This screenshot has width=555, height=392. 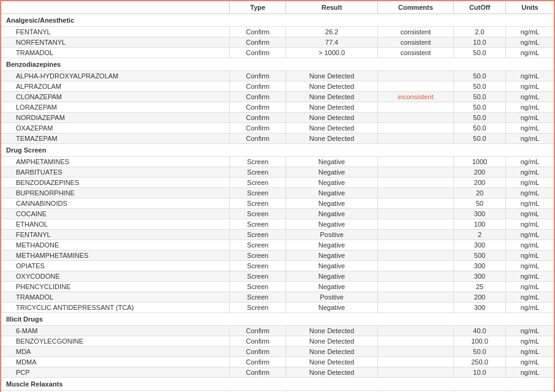 I want to click on cutoff-cell: 40.0, so click(x=480, y=331).